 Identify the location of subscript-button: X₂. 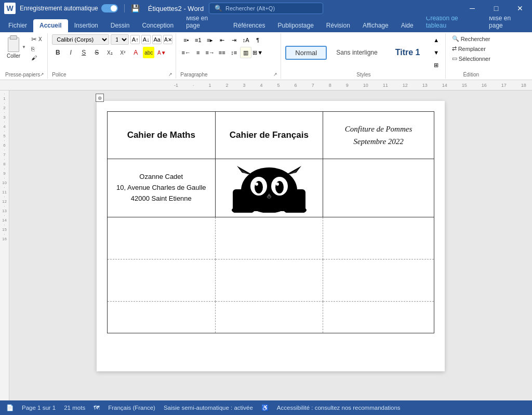
(110, 53).